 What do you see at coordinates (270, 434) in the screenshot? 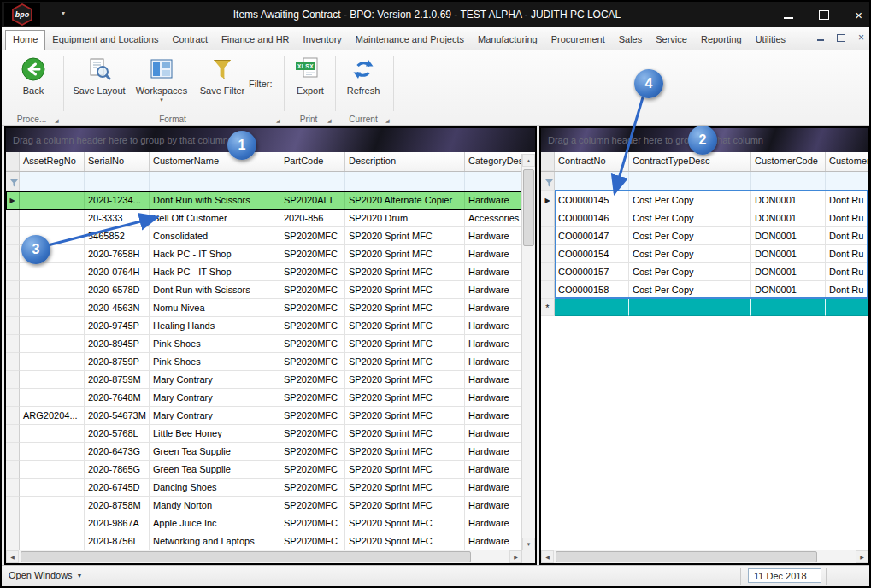
I see `table-row: 2020-5768LLittle Bee HoneySP2020MFCSP202…` at bounding box center [270, 434].